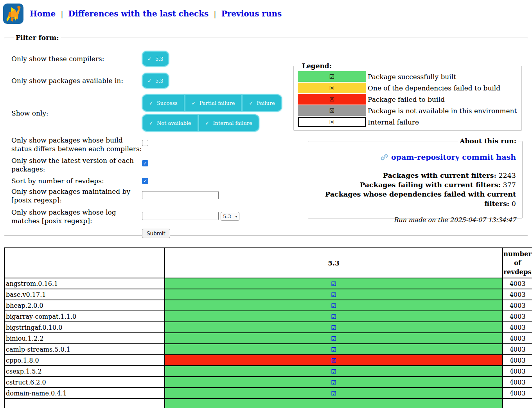  What do you see at coordinates (440, 175) in the screenshot?
I see `run-stat-label: Packages with current filters:` at bounding box center [440, 175].